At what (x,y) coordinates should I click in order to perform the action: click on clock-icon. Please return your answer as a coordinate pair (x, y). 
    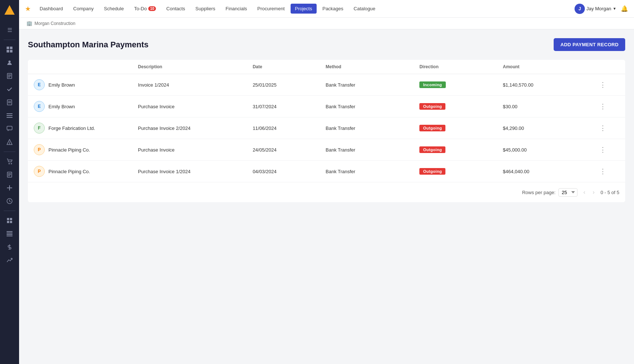
    Looking at the image, I should click on (10, 201).